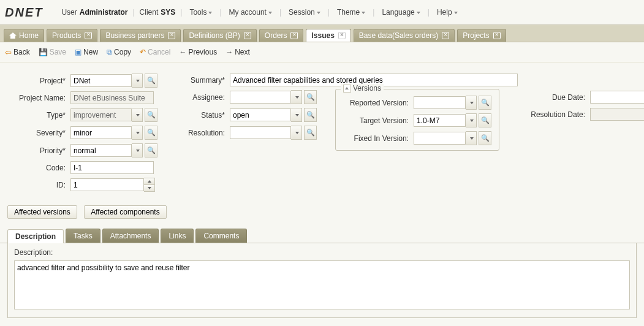  Describe the element at coordinates (151, 115) in the screenshot. I see `type-search-button: 🔍` at that location.